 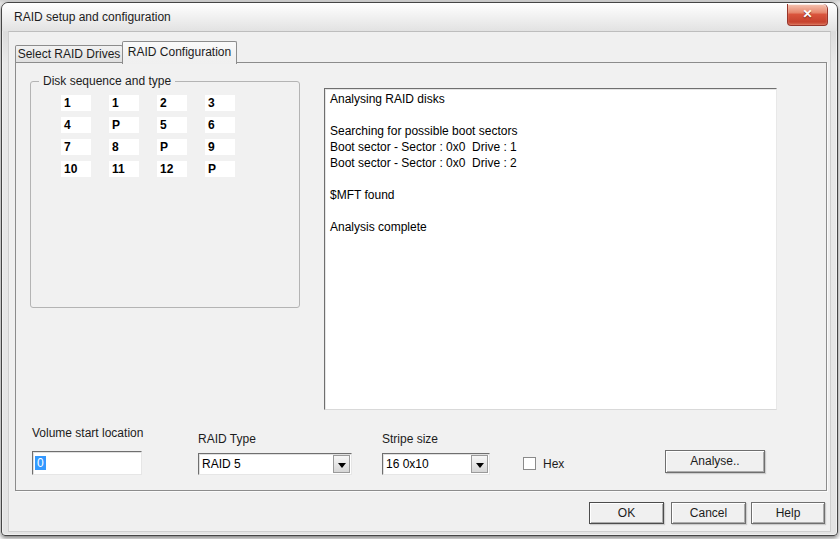 I want to click on log-line: Analysis complete, so click(x=550, y=228).